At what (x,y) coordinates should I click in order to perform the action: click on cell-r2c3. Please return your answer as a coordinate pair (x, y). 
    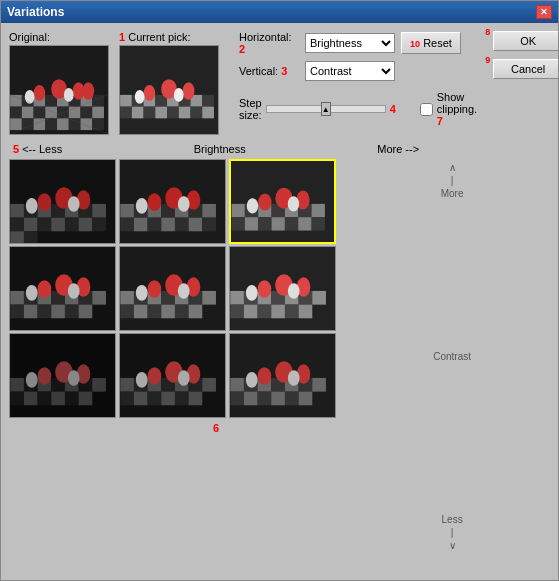
    Looking at the image, I should click on (282, 288).